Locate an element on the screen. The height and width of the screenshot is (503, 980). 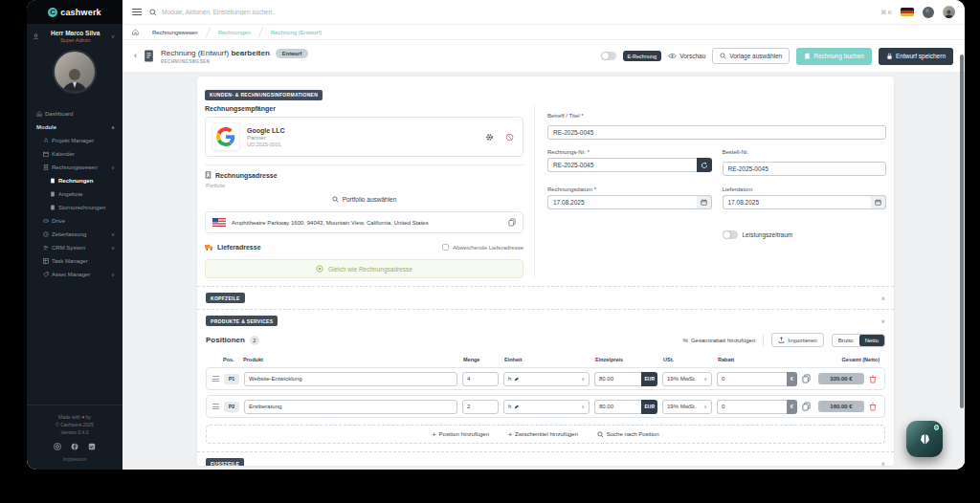
subject-input is located at coordinates (717, 132).